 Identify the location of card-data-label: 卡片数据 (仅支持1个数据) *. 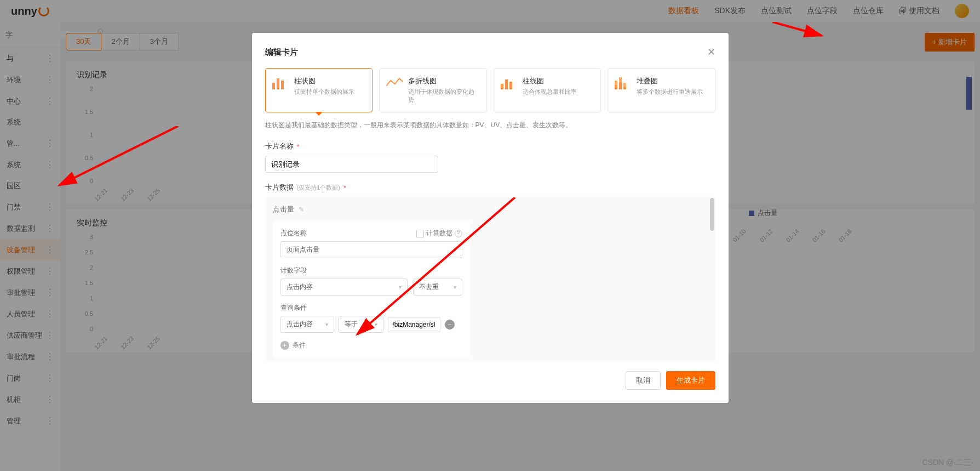
(490, 188).